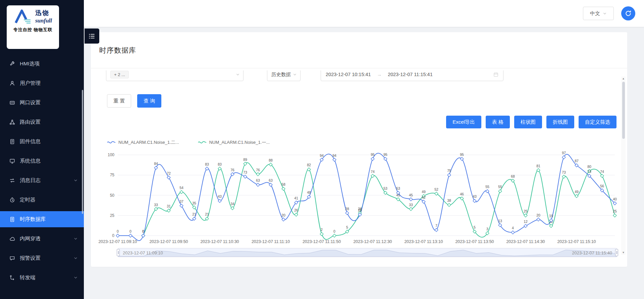 The width and height of the screenshot is (644, 299). I want to click on brand-name-cn: 迅饶, so click(44, 13).